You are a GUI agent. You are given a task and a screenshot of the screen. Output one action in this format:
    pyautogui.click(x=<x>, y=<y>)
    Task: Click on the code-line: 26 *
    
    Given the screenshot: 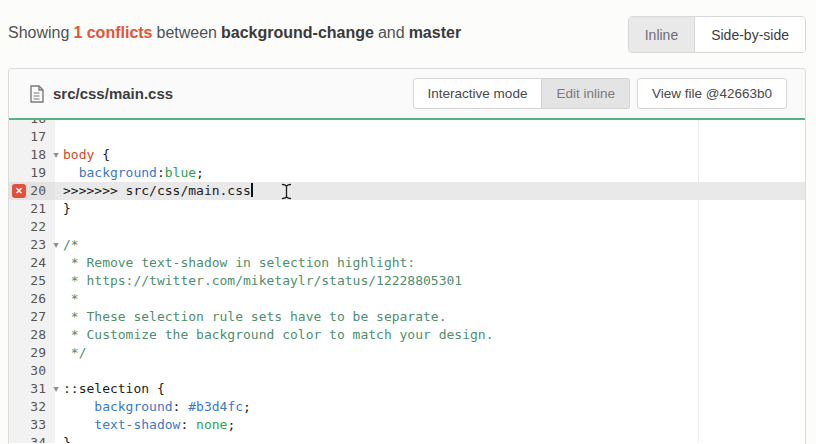 What is the action you would take?
    pyautogui.click(x=407, y=299)
    